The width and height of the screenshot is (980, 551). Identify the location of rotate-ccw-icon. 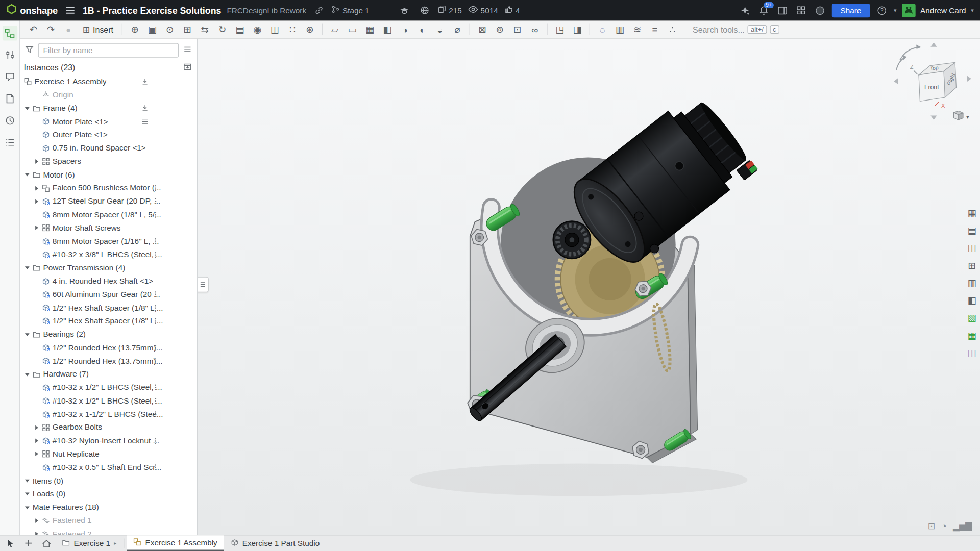
(904, 58).